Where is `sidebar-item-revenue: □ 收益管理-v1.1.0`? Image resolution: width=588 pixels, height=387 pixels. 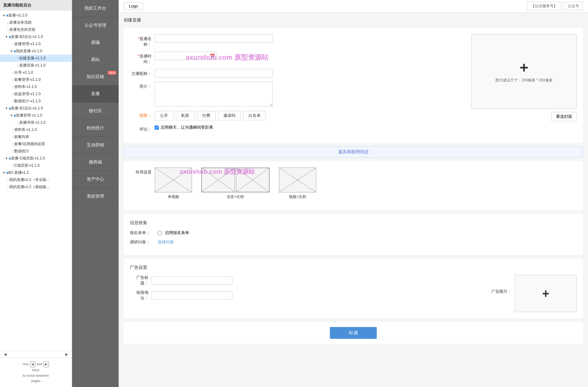
sidebar-item-revenue: □ 收益管理-v1.1.0 is located at coordinates (36, 94).